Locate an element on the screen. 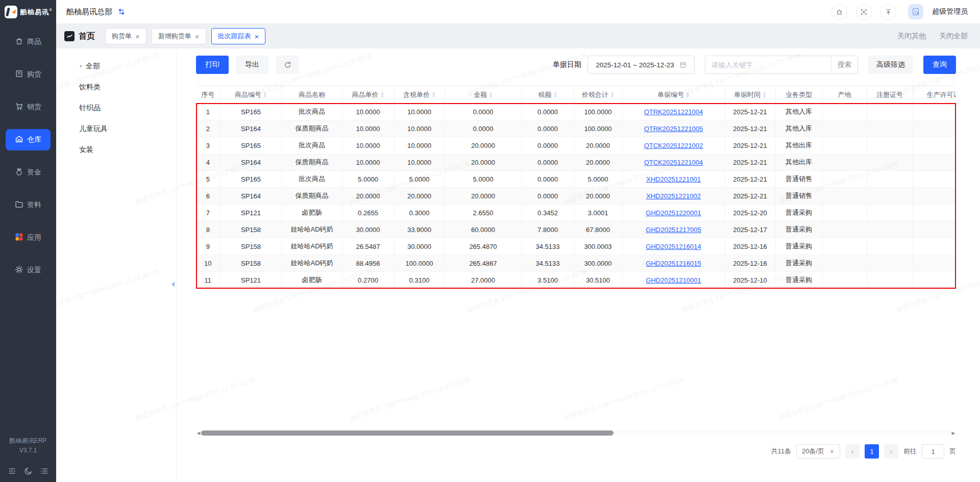  sidebar-item-label: 销货 is located at coordinates (34, 107).